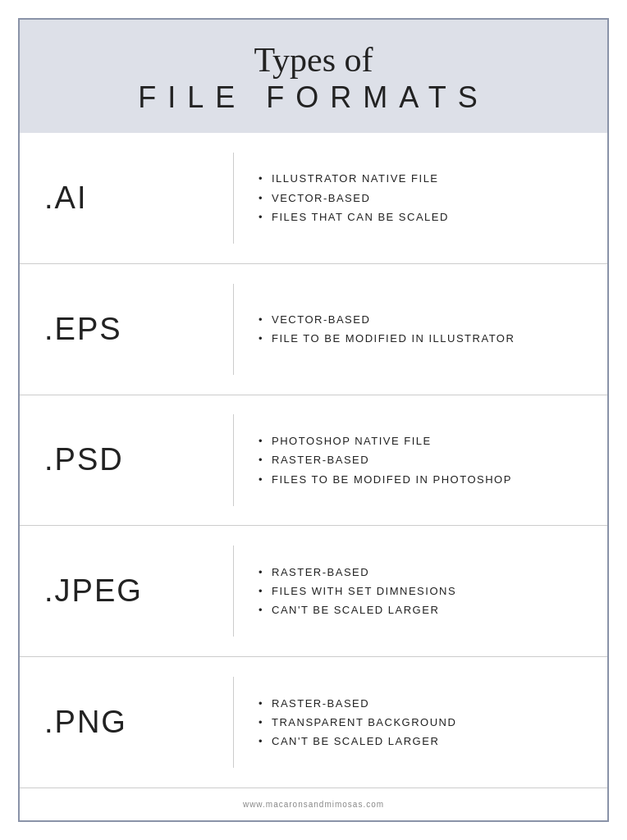  What do you see at coordinates (314, 199) in the screenshot?
I see `format-row-ai: .AIILLUSTRATOR NATIVE FILEVECTOR-BASEDFI…` at bounding box center [314, 199].